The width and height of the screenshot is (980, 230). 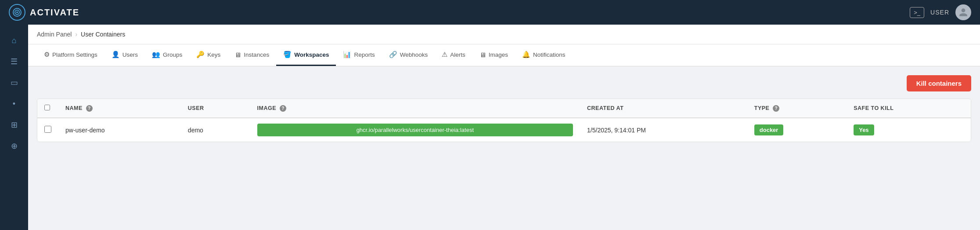 What do you see at coordinates (504, 130) in the screenshot?
I see `table-row: pw-user-demo demo ghcr.io/parallelworks/…` at bounding box center [504, 130].